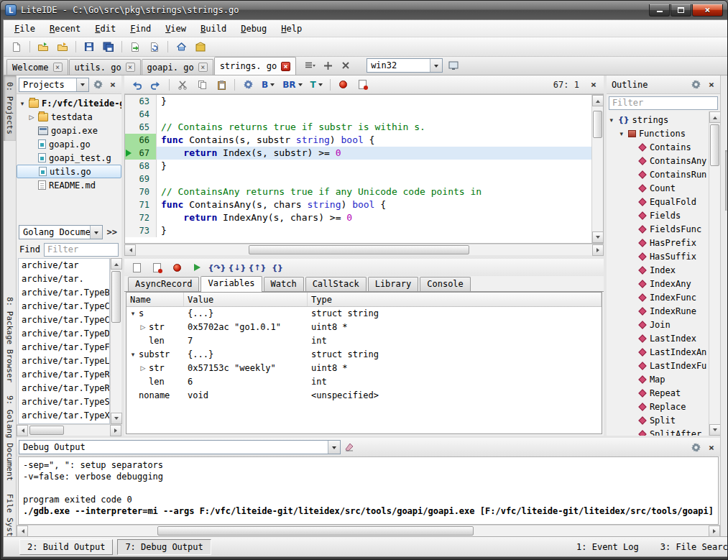  What do you see at coordinates (344, 85) in the screenshot?
I see `debug-button` at bounding box center [344, 85].